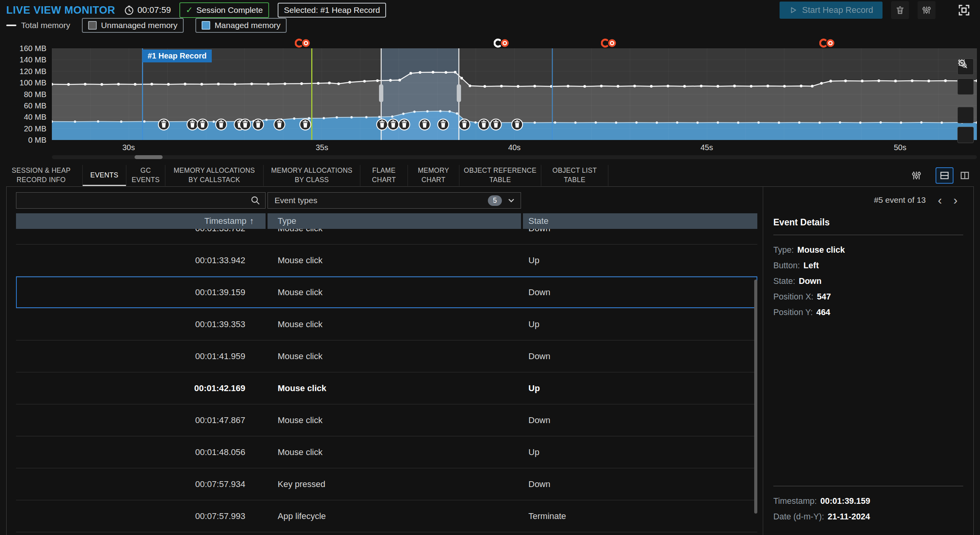 This screenshot has width=980, height=535. What do you see at coordinates (387, 324) in the screenshot?
I see `table-row: 00:01:39.353Mouse clickUp` at bounding box center [387, 324].